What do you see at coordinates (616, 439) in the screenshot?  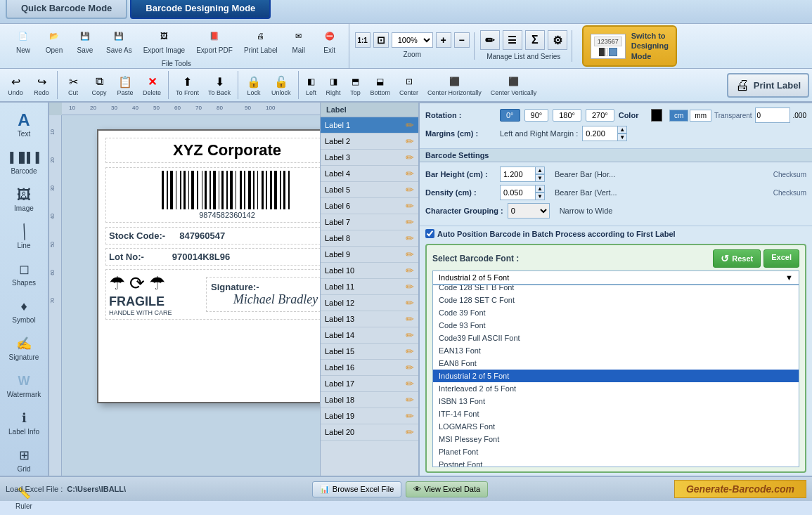 I see `font-list-item: MSI Plessey Font` at bounding box center [616, 439].